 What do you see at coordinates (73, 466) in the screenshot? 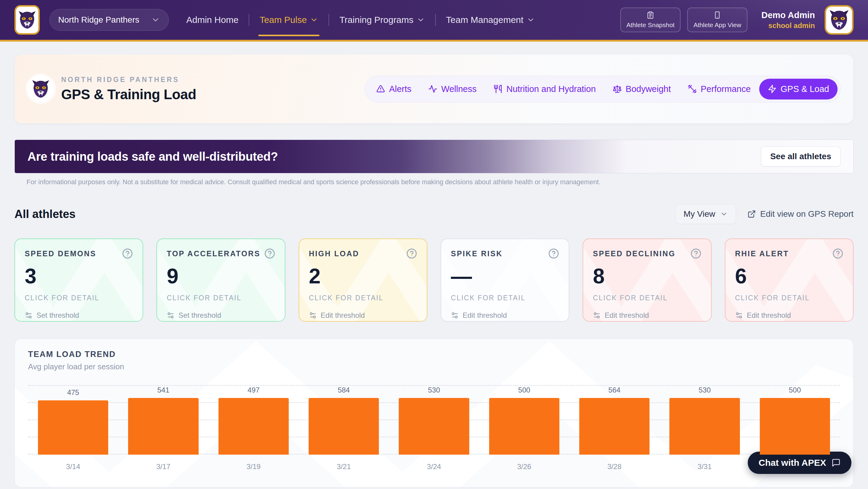
I see `x-axis-label: 3/14` at bounding box center [73, 466].